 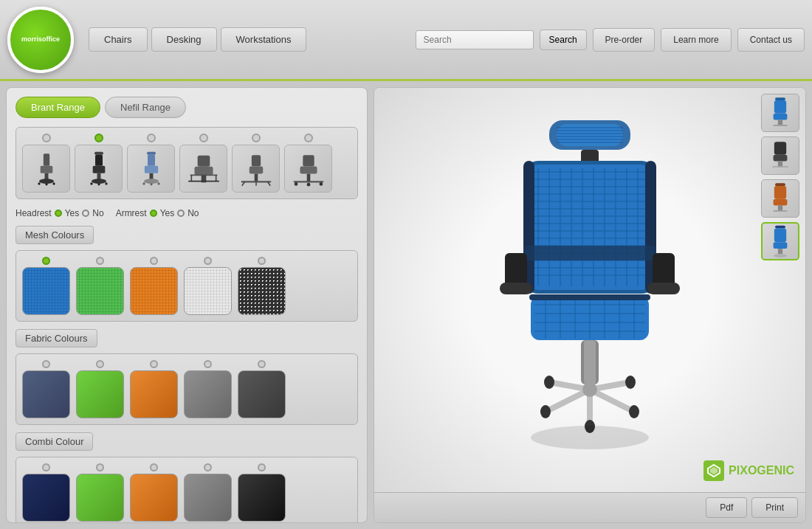 What do you see at coordinates (695, 40) in the screenshot?
I see `learn-more-button: Learn more` at bounding box center [695, 40].